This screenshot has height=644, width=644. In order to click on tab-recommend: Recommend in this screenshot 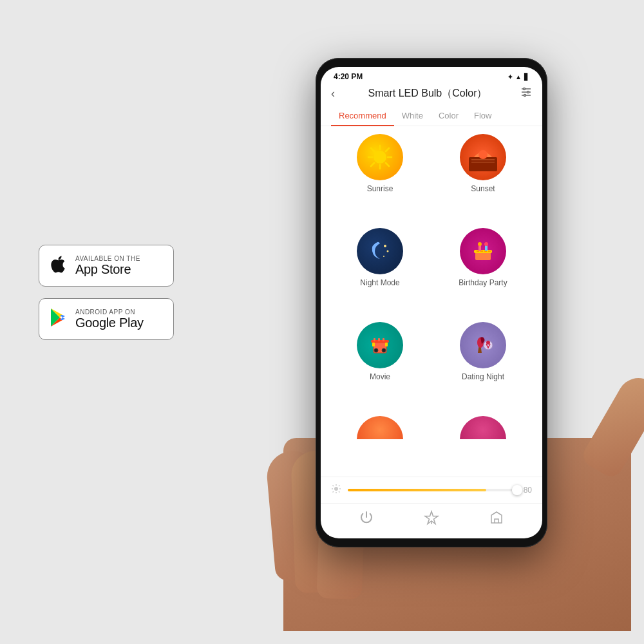, I will do `click(363, 116)`.